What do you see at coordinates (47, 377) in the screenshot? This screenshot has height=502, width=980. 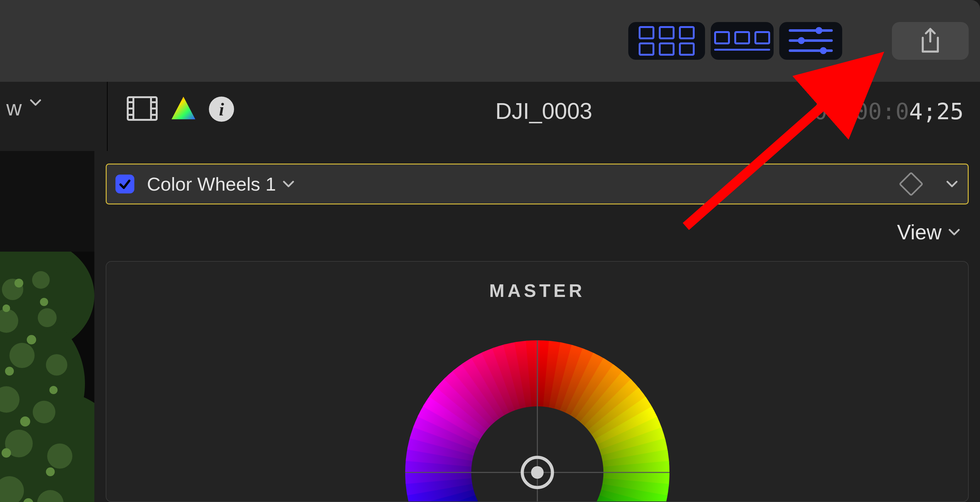 I see `preview-foliage` at bounding box center [47, 377].